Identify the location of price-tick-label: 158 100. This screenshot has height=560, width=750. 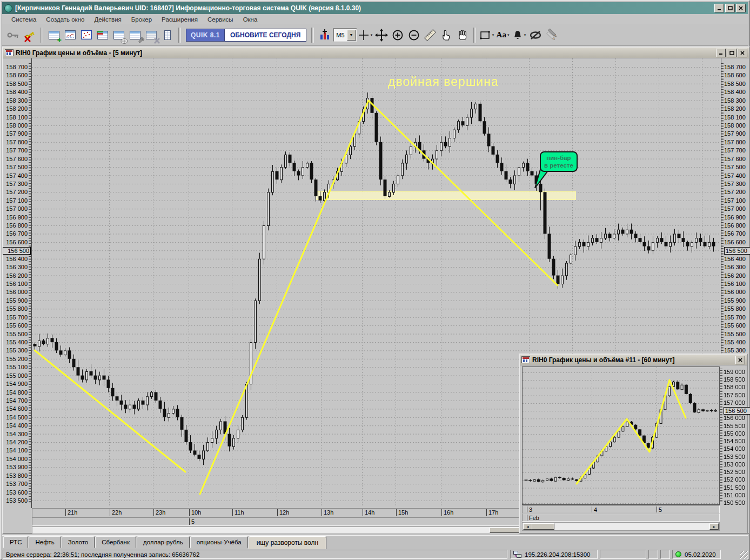
(15, 117).